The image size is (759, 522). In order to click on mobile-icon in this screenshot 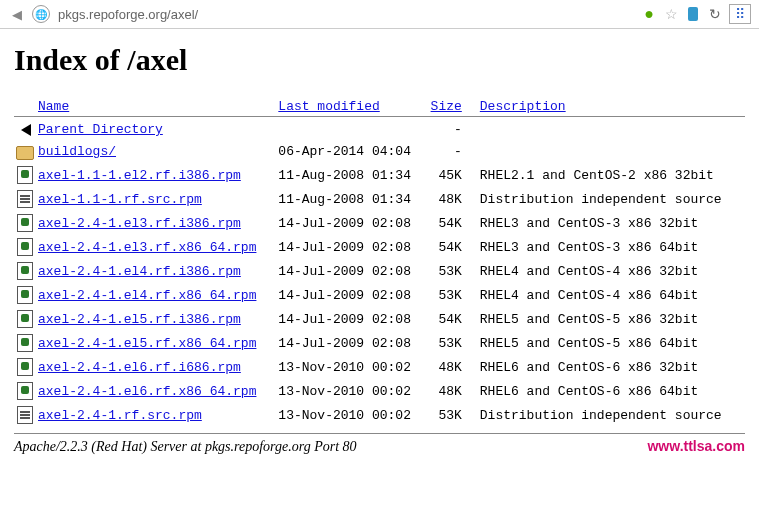, I will do `click(693, 14)`.